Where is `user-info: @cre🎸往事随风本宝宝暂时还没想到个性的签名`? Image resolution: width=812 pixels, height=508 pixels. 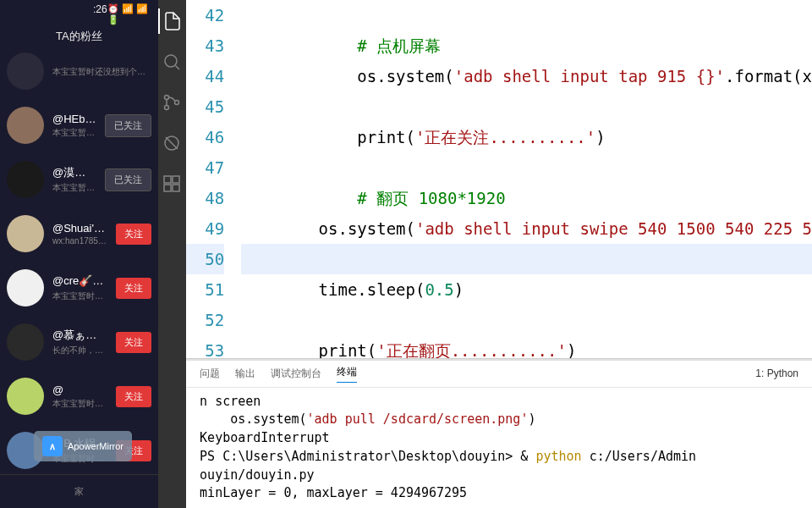
user-info: @cre🎸往事随风本宝宝暂时还没想到个性的签名 is located at coordinates (80, 288).